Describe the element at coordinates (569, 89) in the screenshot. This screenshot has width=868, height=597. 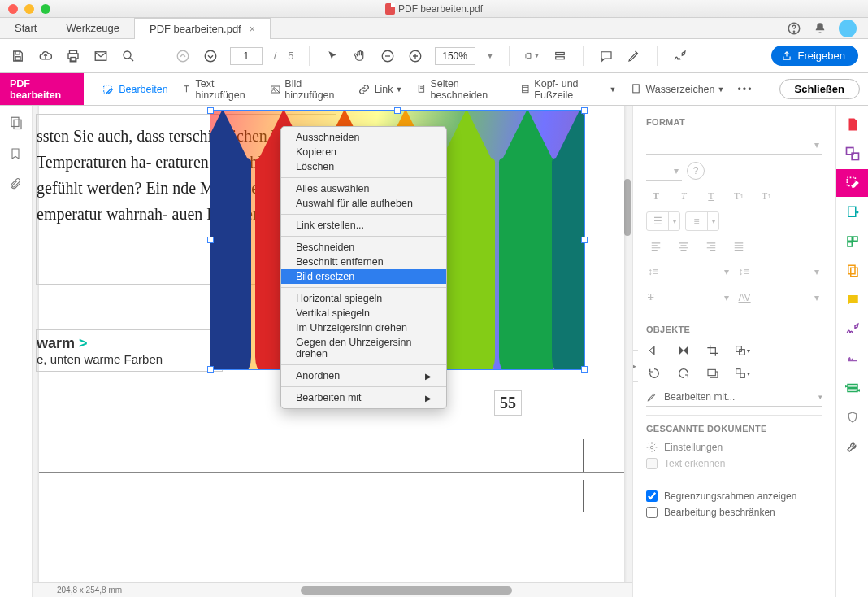
I see `tool-header-footer: Kopf- und Fußzeile▼` at that location.